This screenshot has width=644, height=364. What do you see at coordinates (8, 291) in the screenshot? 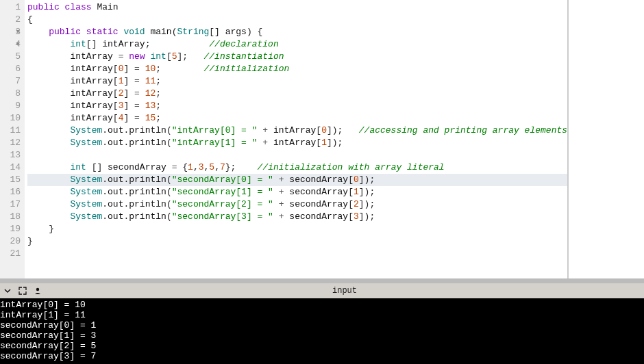
I see `chevron-down-icon` at bounding box center [8, 291].